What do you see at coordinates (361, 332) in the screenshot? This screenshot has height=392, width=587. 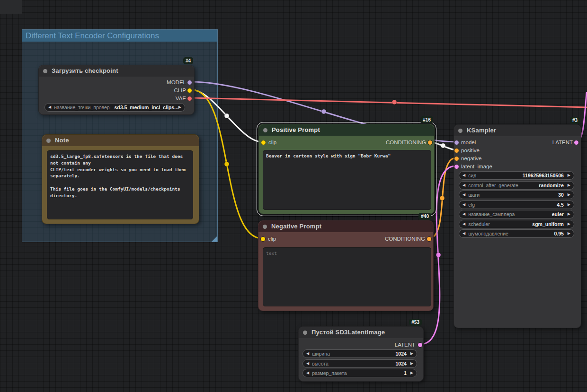 I see `node-titlebar: Пустой SD3LatentImage` at bounding box center [361, 332].